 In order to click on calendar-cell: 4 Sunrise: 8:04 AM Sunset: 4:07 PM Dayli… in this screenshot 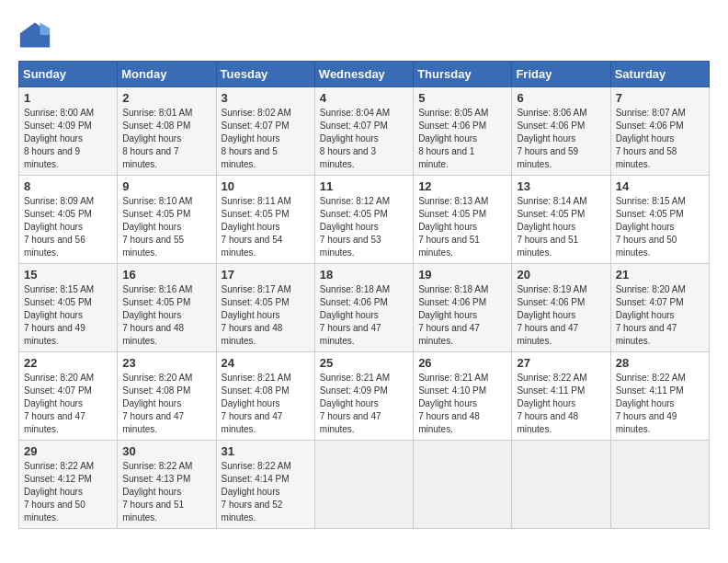, I will do `click(364, 132)`.